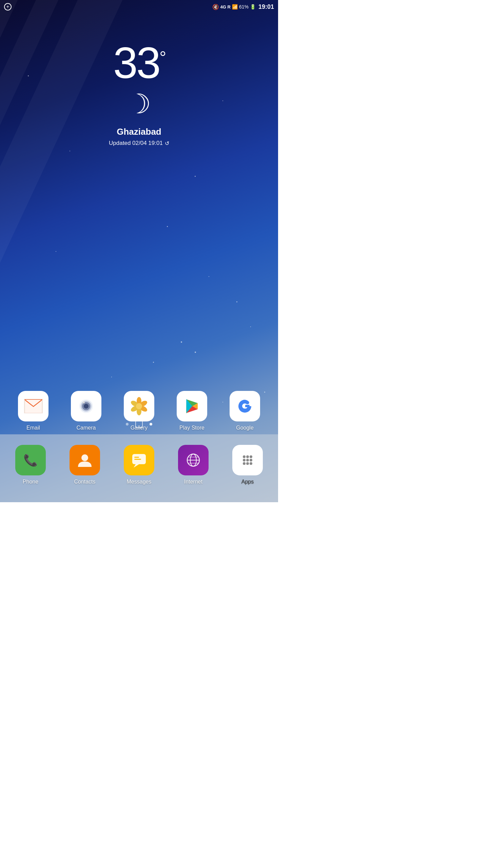 This screenshot has width=488, height=868. Describe the element at coordinates (167, 143) in the screenshot. I see `refresh-icon: ↺` at that location.